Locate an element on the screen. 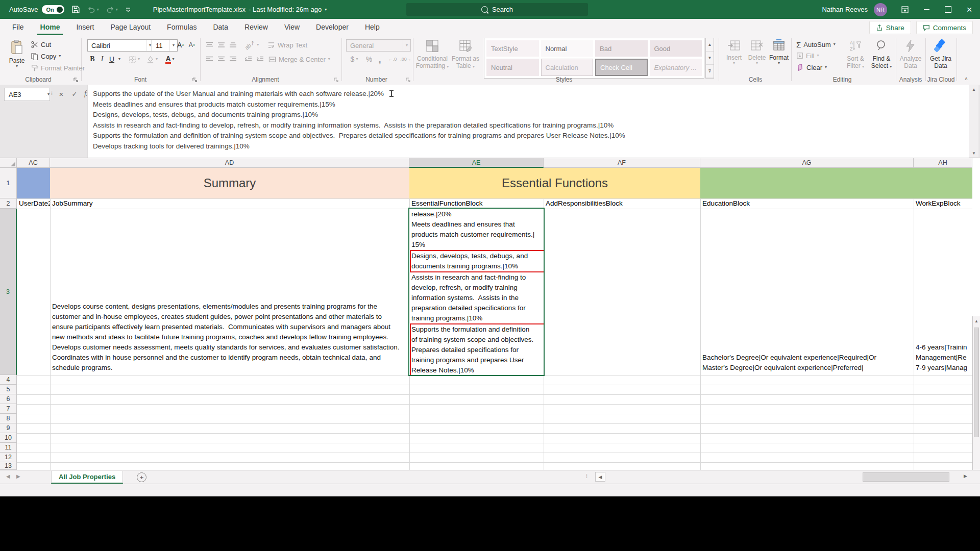 This screenshot has width=980, height=551. font-name-select: Calibri▾ is located at coordinates (120, 45).